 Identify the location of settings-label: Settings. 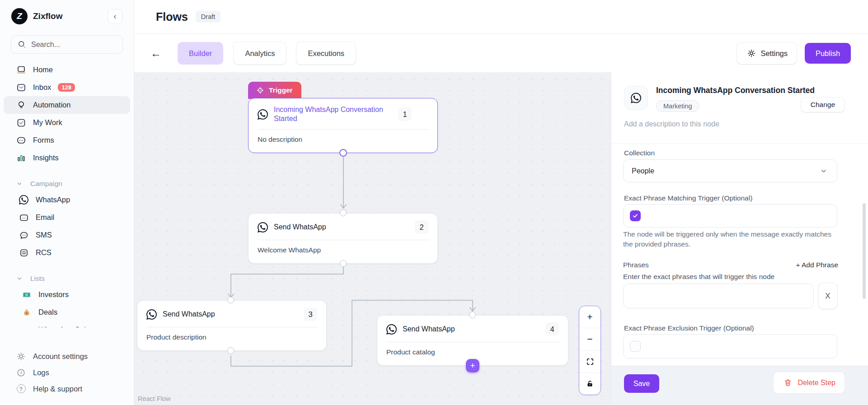
(774, 53).